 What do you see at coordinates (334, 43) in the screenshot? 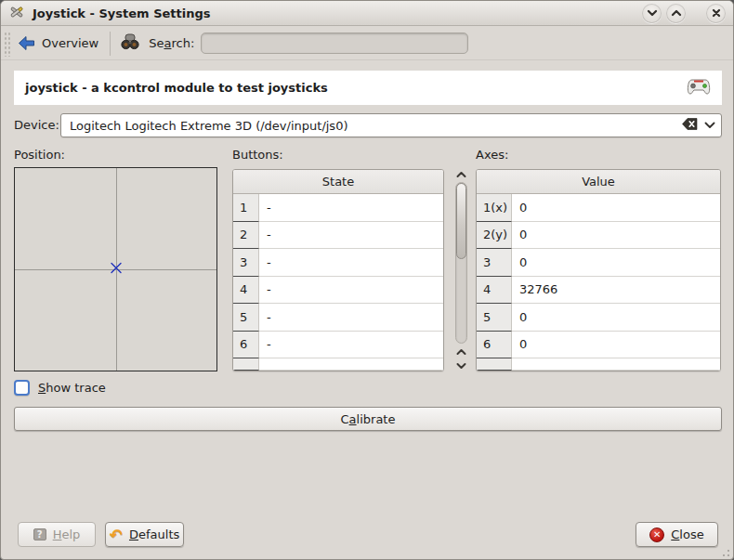
I see `search-input` at bounding box center [334, 43].